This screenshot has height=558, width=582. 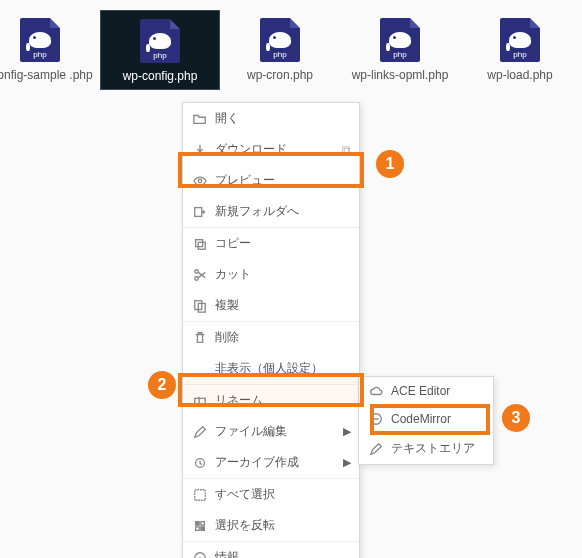 I want to click on rename-icon, so click(x=200, y=401).